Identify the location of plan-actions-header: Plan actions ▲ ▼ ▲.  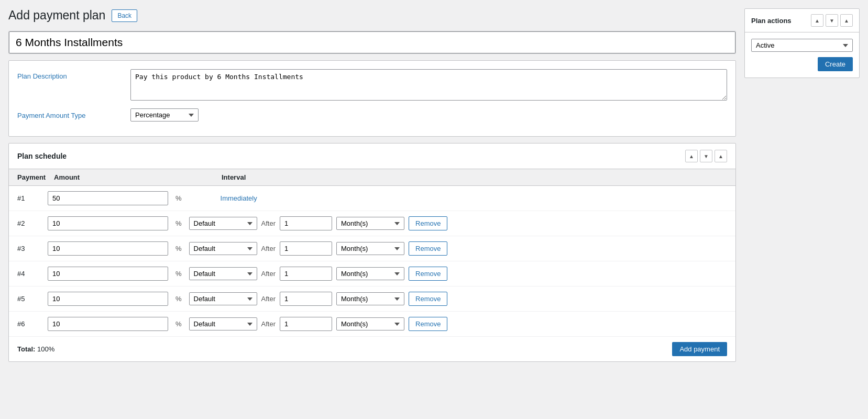
(802, 21).